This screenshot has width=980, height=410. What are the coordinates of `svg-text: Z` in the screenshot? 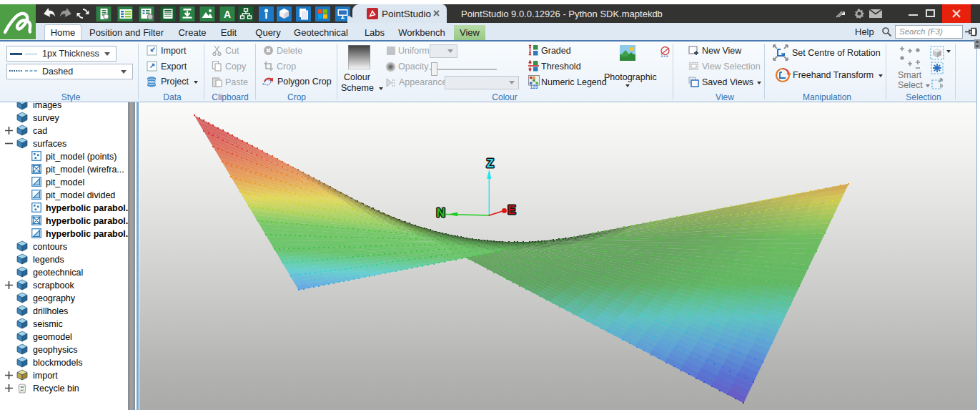 It's located at (490, 163).